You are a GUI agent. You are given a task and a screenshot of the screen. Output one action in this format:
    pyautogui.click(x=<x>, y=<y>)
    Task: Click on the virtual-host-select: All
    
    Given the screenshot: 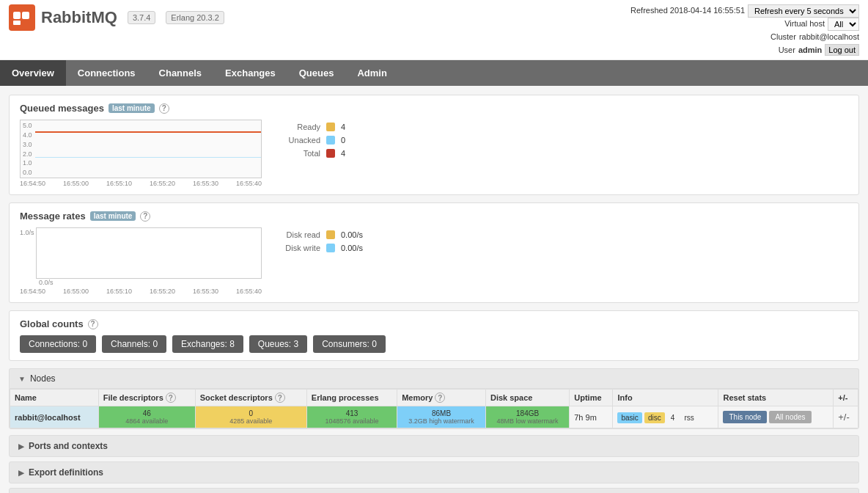 What is the action you would take?
    pyautogui.click(x=843, y=24)
    